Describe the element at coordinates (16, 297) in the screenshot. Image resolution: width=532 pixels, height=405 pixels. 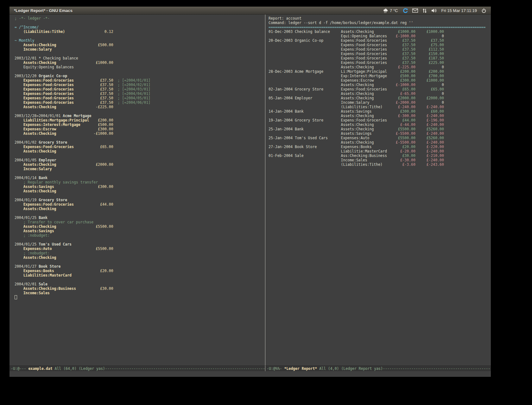
I see `text-cursor` at that location.